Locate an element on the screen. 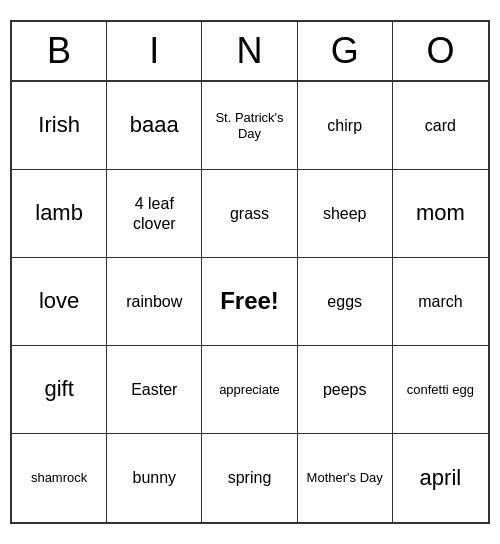 This screenshot has width=500, height=544. header-letter-n: N is located at coordinates (250, 51).